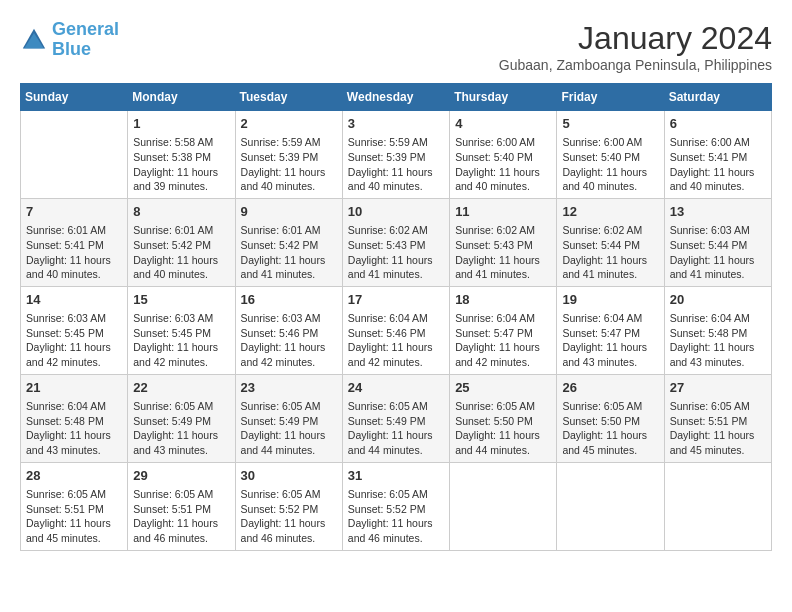  I want to click on calendar-cell: 14Sunrise: 6:03 AM Sunset: 5:45 PM Dayli…, so click(74, 330).